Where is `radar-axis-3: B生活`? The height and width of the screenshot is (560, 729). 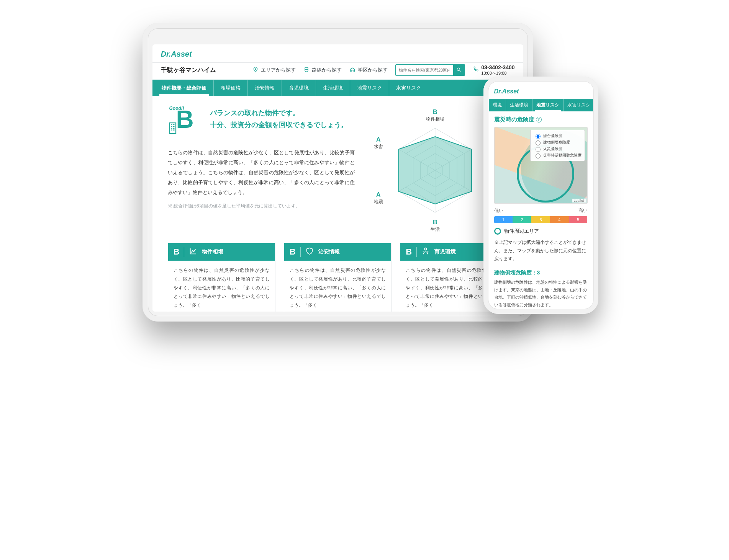 radar-axis-3: B生活 is located at coordinates (435, 225).